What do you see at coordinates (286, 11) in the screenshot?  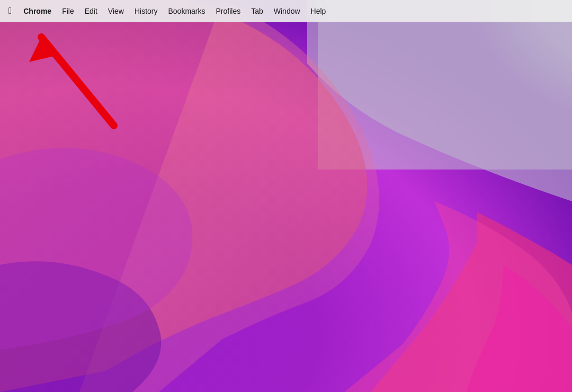 I see `menu-bar:  Chrome File Edit View History Bookmark…` at bounding box center [286, 11].